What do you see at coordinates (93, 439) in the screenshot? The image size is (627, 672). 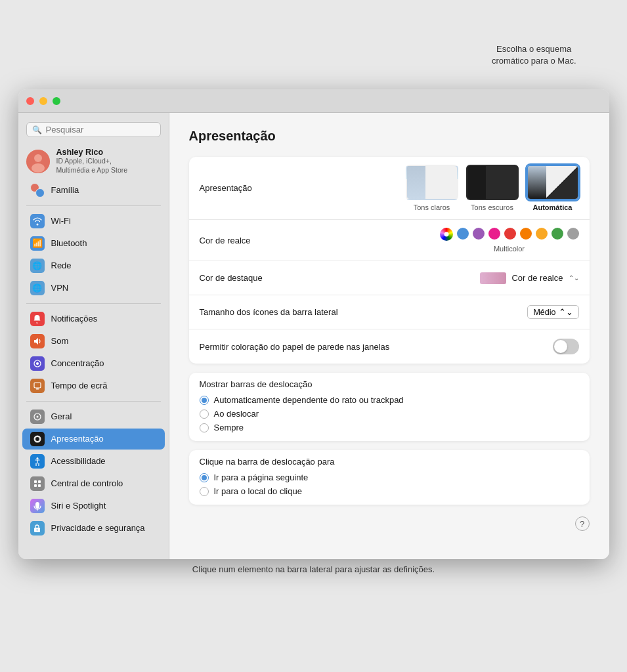 I see `sidebar-item-appearance: Apresentação` at bounding box center [93, 439].